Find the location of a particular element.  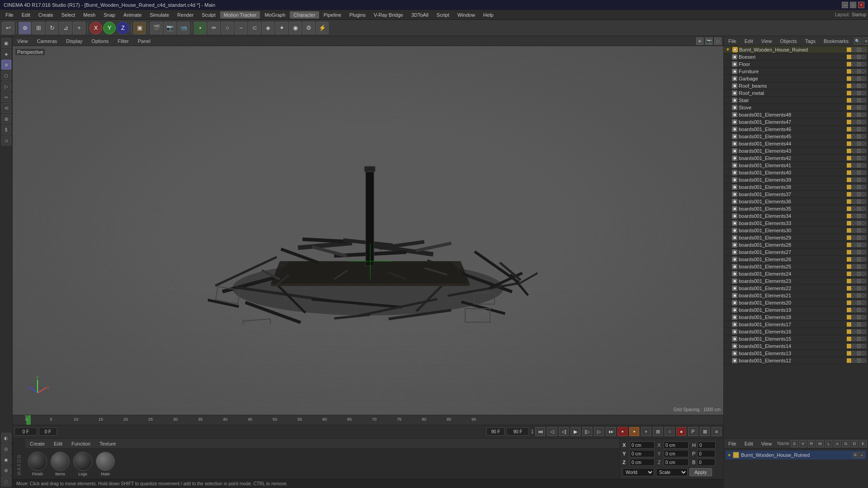

obj-boards001_elements21: ▣ boards001_Elements21 is located at coordinates (796, 296).